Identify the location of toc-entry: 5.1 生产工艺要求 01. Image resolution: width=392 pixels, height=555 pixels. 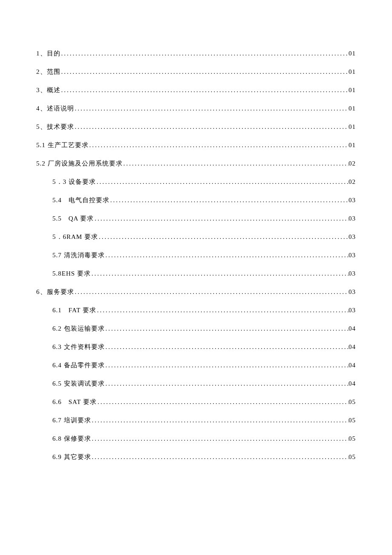
(196, 145).